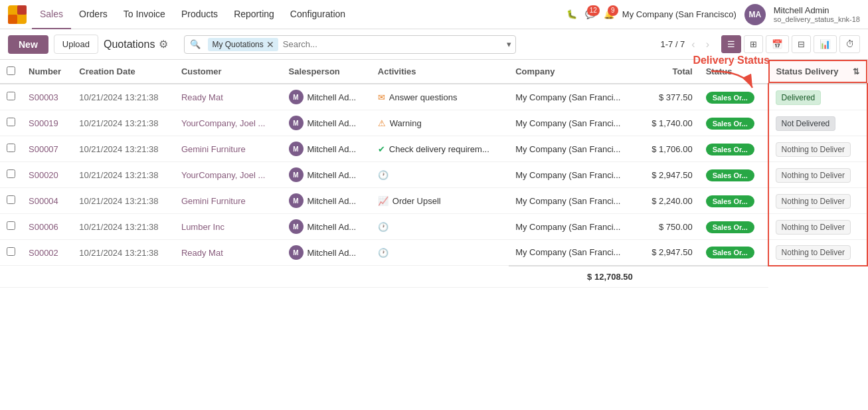 The image size is (868, 410). Describe the element at coordinates (817, 15) in the screenshot. I see `user-info: Mitchell Admin so_delivery_status_knk-18` at that location.